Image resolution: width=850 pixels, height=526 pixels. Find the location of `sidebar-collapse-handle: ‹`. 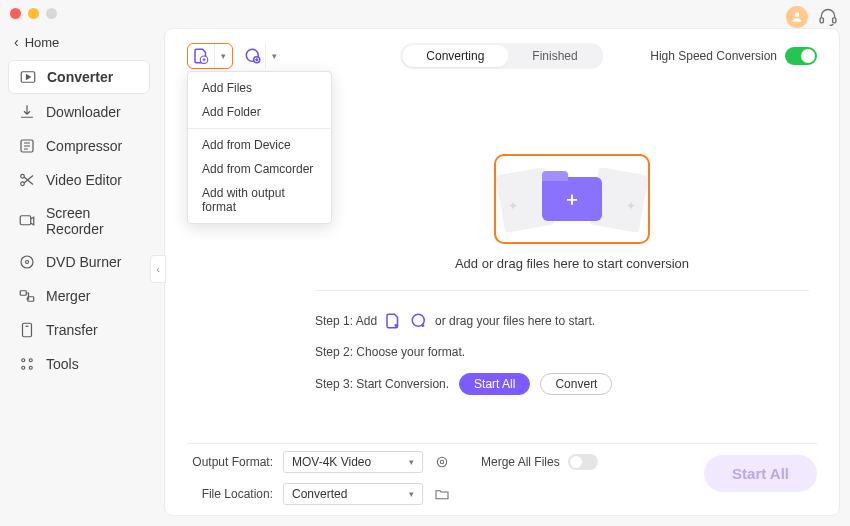

sidebar-collapse-handle: ‹ is located at coordinates (158, 269).